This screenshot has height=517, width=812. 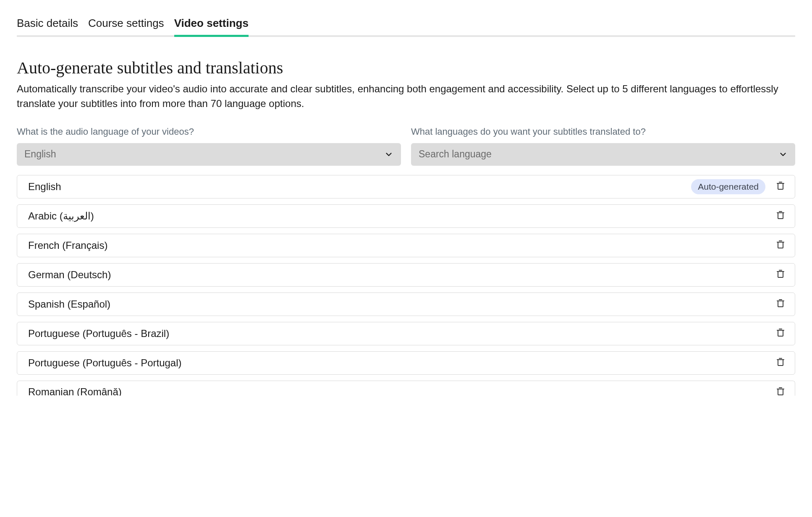 I want to click on page-description: Automatically transcribe your video's au…, so click(x=406, y=97).